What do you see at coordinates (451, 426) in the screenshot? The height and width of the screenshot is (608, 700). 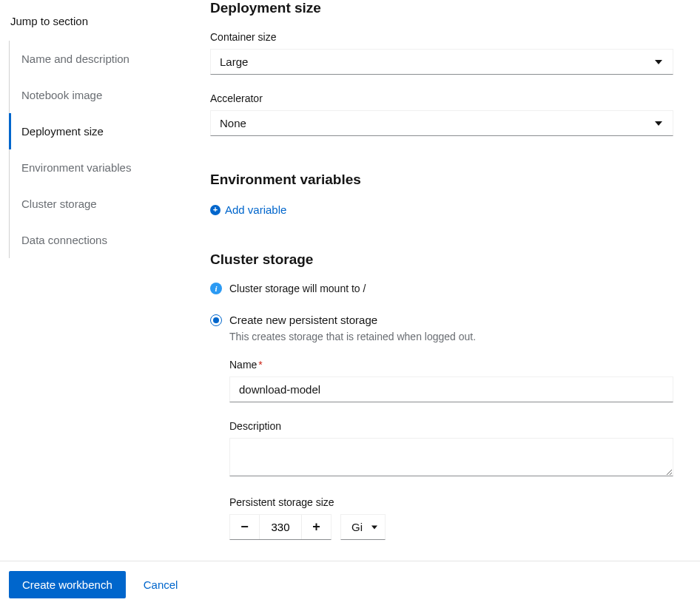 I see `storage-desc-label: Description` at bounding box center [451, 426].